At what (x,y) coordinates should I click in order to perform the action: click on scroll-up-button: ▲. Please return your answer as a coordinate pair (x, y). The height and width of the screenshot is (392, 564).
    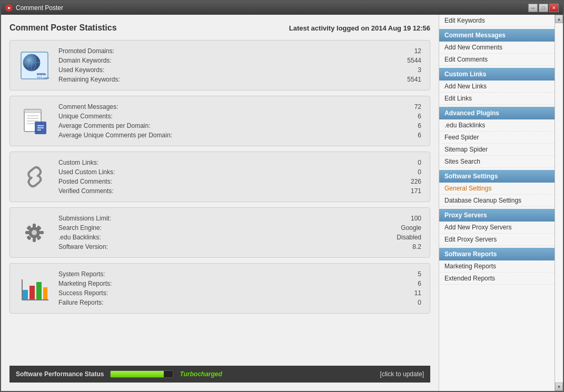
    Looking at the image, I should click on (559, 19).